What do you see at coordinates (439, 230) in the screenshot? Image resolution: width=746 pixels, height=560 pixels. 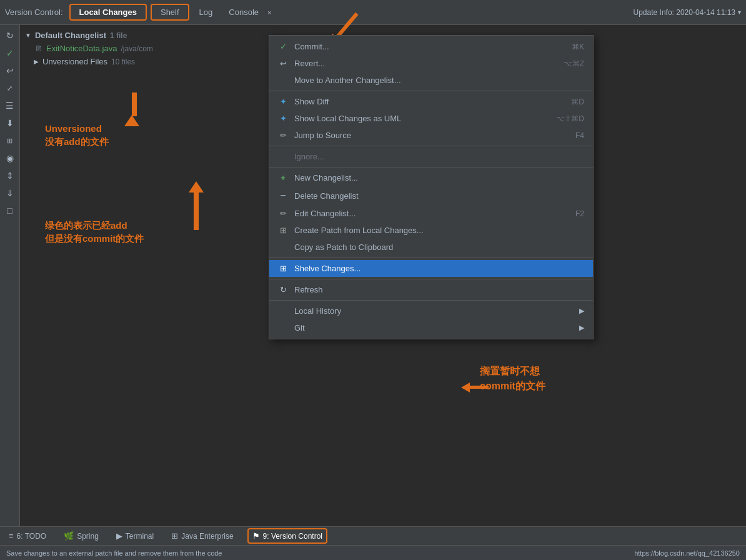 I see `menu-label-create-patch: Create Patch from Local Changes...` at bounding box center [439, 230].